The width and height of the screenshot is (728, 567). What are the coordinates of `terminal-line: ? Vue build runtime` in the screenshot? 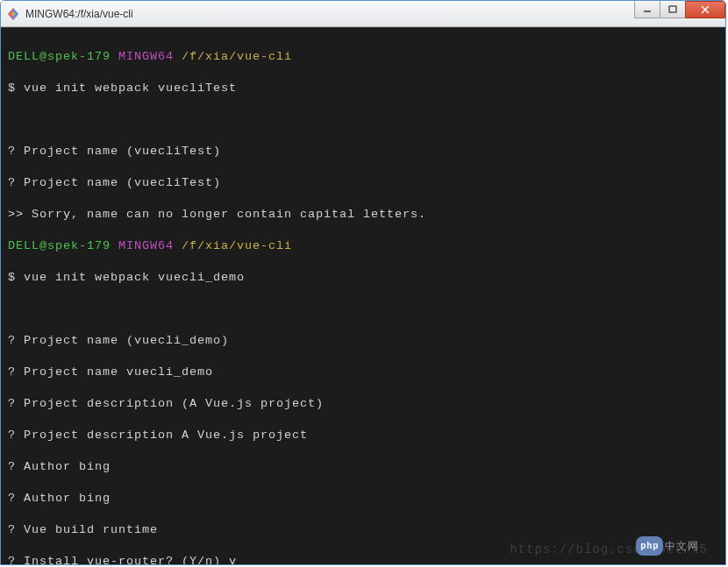 It's located at (363, 530).